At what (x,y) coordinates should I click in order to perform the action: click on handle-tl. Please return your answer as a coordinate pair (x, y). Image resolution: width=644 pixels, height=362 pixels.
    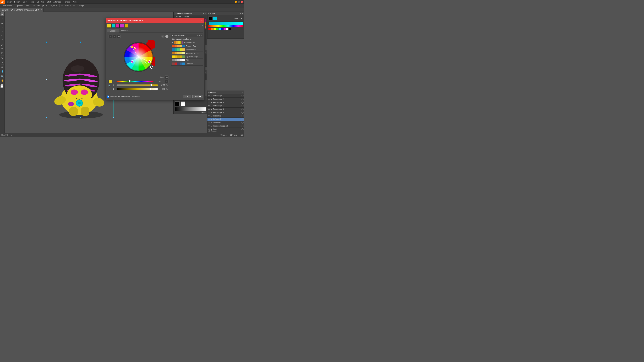
    Looking at the image, I should click on (47, 42).